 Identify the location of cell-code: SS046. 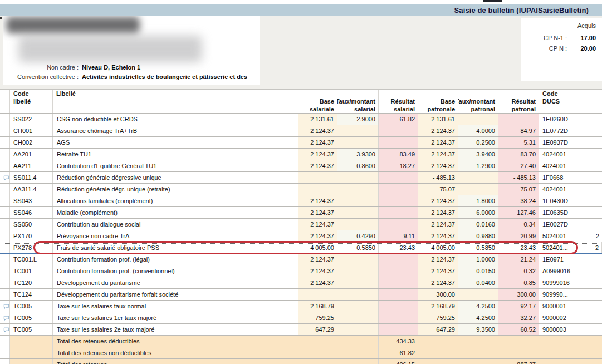
(31, 213).